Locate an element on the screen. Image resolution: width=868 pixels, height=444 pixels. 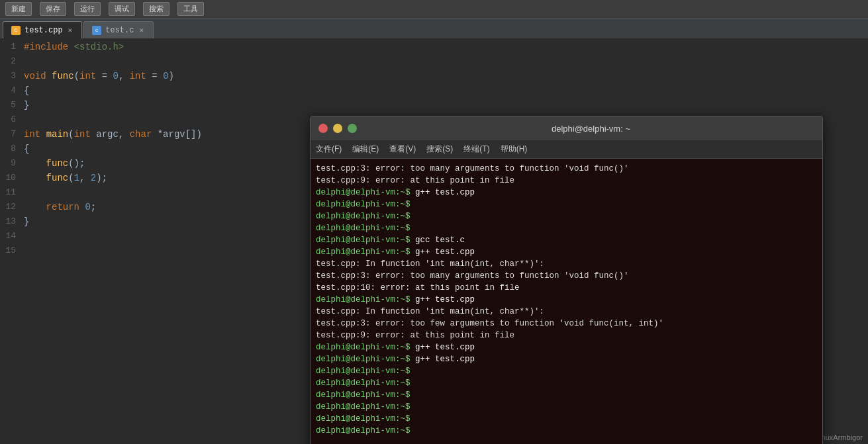
tools-button: 工具 is located at coordinates (191, 9).